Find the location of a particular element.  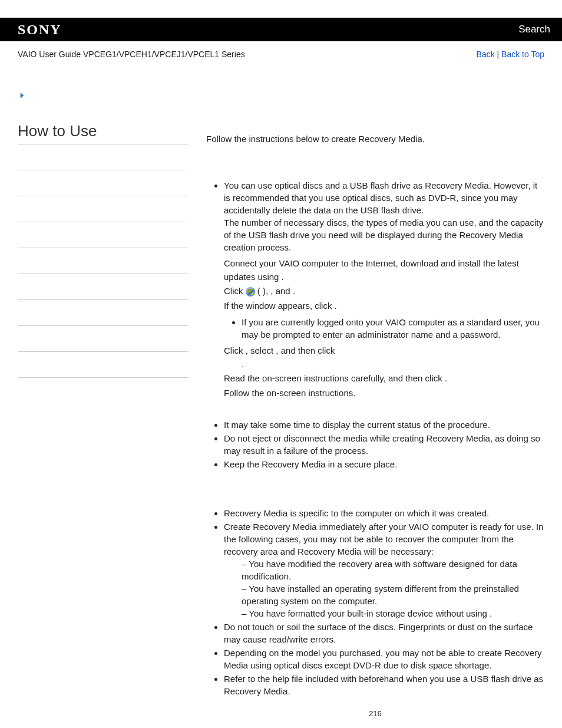

sub-header: VAIO User Guide VPCEG1/VPCEH1/VPCEJ1/VPC… is located at coordinates (281, 50).